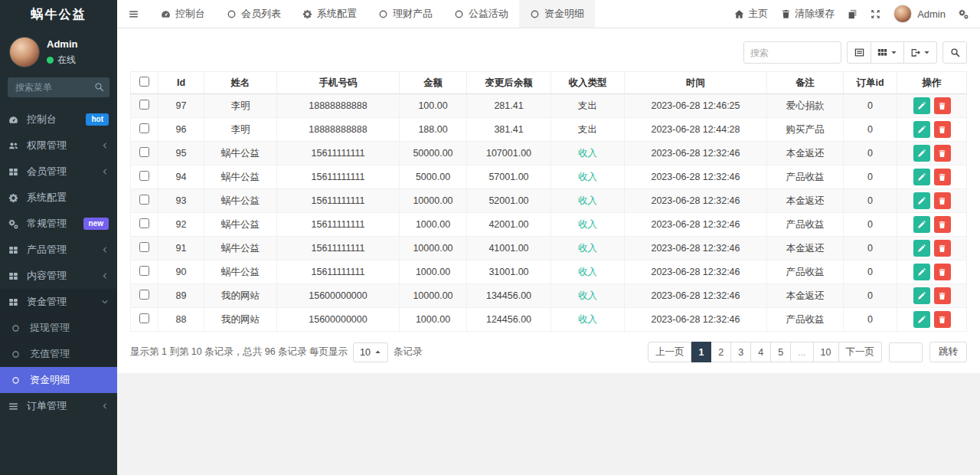 The height and width of the screenshot is (475, 980). I want to click on search-button, so click(955, 52).